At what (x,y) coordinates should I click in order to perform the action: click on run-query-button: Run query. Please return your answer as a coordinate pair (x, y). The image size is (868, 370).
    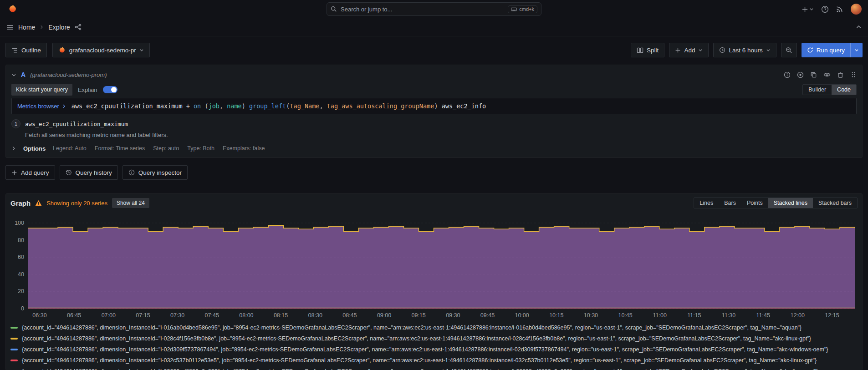
    Looking at the image, I should click on (832, 50).